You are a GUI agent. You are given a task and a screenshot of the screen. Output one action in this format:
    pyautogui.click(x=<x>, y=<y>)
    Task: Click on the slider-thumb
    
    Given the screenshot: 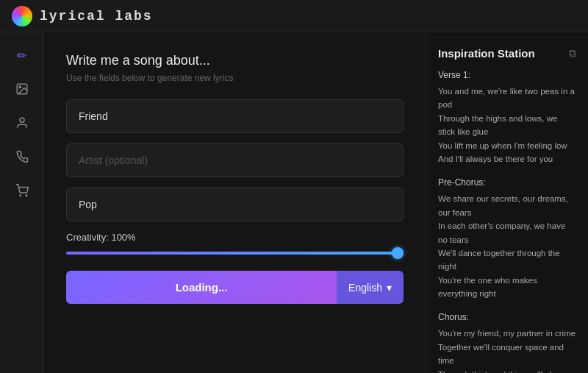 What is the action you would take?
    pyautogui.click(x=398, y=253)
    